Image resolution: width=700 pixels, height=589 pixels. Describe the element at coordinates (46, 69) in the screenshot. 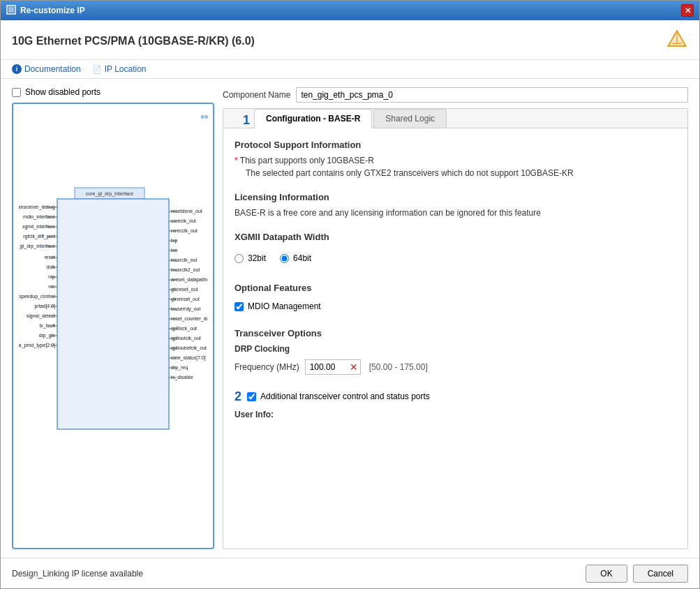

I see `documentation-link: i Documentation` at that location.